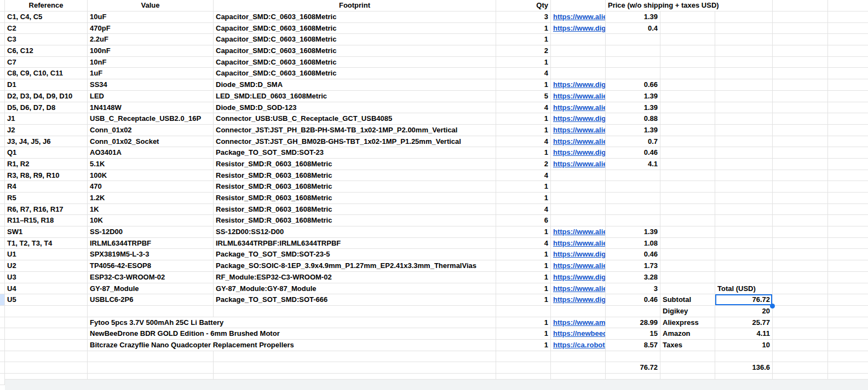 This screenshot has width=868, height=390. I want to click on reference-cell: D5, D6, D7, D8, so click(46, 108).